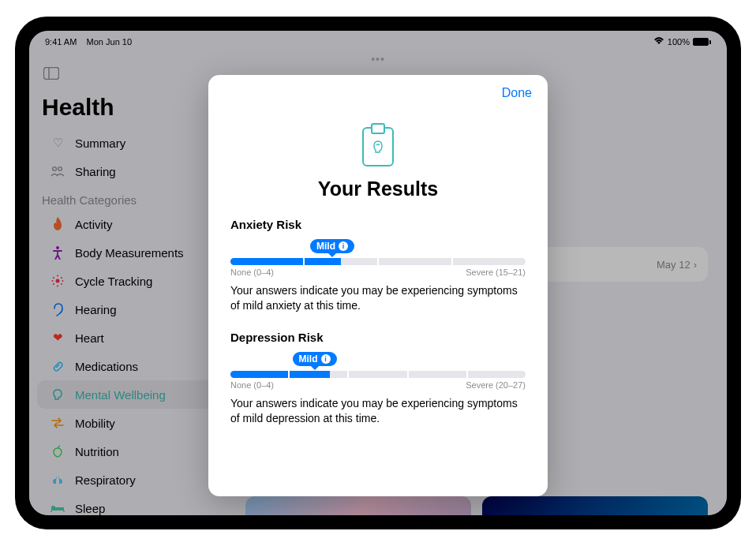 This screenshot has width=756, height=546. Describe the element at coordinates (378, 374) in the screenshot. I see `depression-slider` at that location.